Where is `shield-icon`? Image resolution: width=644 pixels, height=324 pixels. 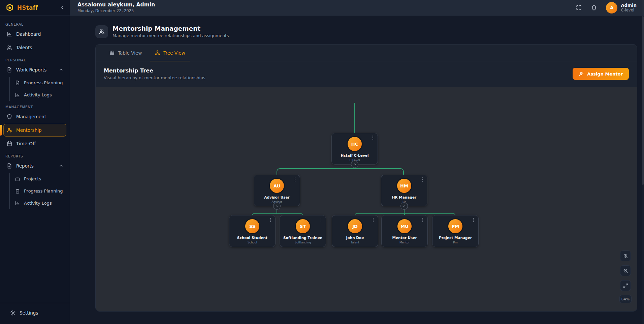 shield-icon is located at coordinates (9, 117).